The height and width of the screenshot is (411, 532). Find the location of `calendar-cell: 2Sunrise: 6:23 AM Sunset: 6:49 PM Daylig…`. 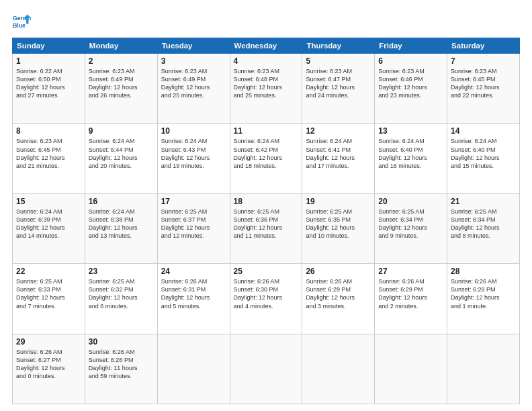

calendar-cell: 2Sunrise: 6:23 AM Sunset: 6:49 PM Daylig… is located at coordinates (121, 89).